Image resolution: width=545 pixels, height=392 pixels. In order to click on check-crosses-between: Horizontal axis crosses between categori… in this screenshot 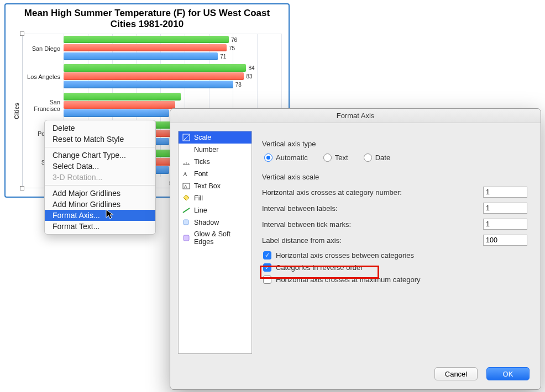, I will do `click(395, 255)`.